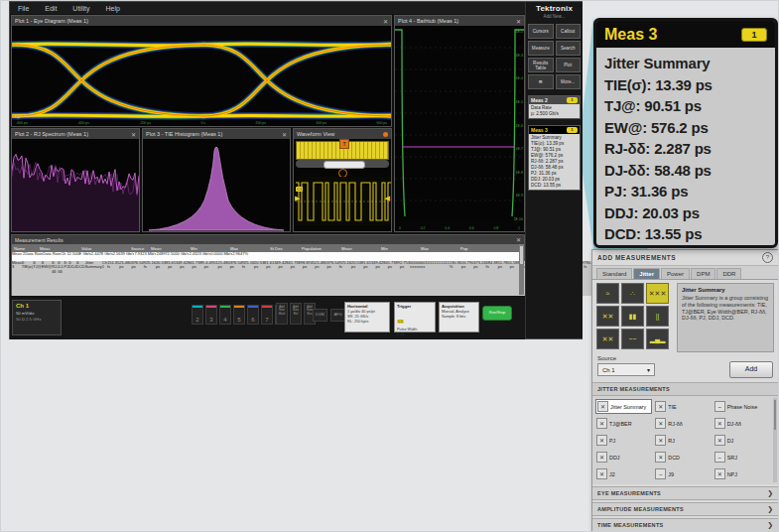  What do you see at coordinates (626, 369) in the screenshot?
I see `source-select: Ch 1 ▾` at bounding box center [626, 369].